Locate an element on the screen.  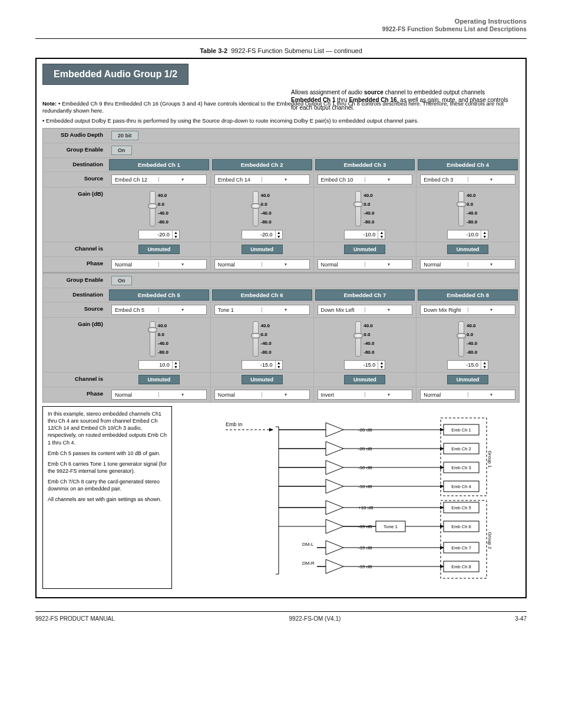
submenu-description: Allows assignment of audio source channe… is located at coordinates (403, 100).